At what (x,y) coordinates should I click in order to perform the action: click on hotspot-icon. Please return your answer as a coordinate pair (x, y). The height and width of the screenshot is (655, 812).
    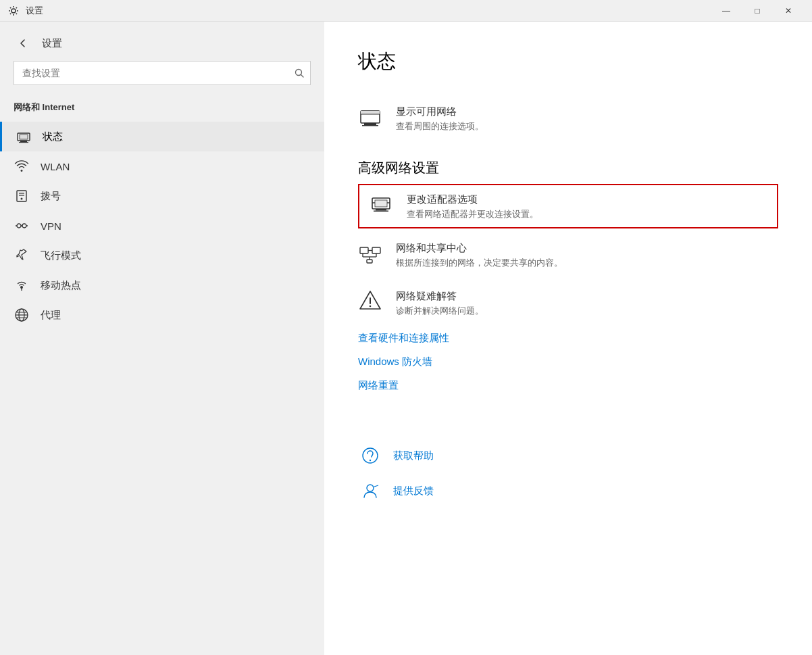
    Looking at the image, I should click on (22, 285).